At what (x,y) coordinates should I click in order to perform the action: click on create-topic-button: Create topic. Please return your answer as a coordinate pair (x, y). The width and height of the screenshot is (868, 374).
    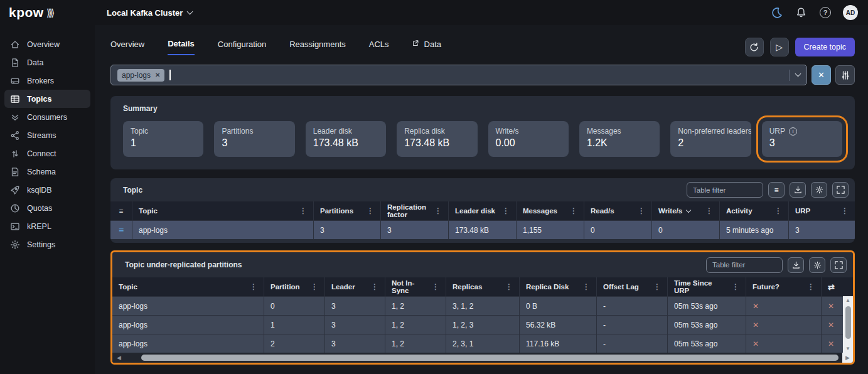
    Looking at the image, I should click on (825, 47).